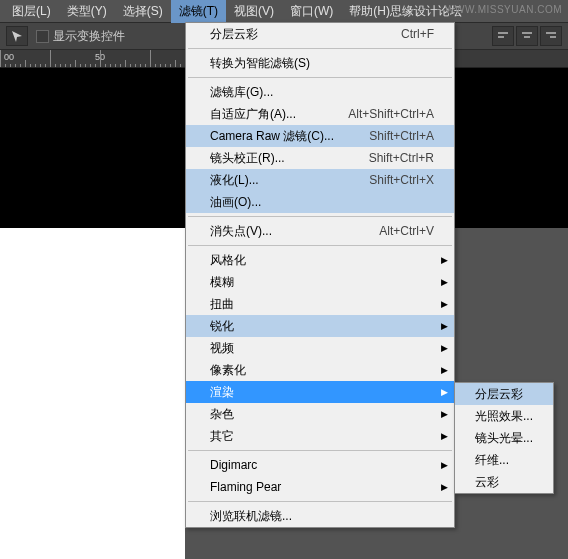  Describe the element at coordinates (228, 370) in the screenshot. I see `menu-item-label: 像素化` at that location.